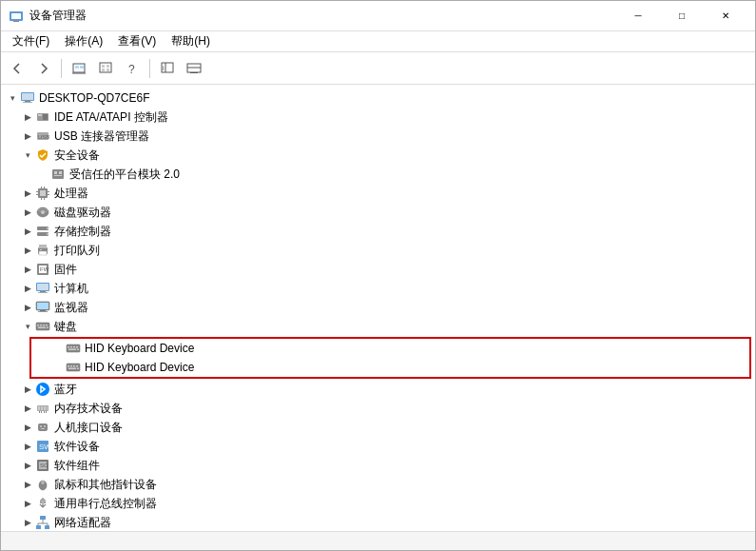 The width and height of the screenshot is (756, 551). Describe the element at coordinates (43, 174) in the screenshot. I see `expand-tpm` at that location.